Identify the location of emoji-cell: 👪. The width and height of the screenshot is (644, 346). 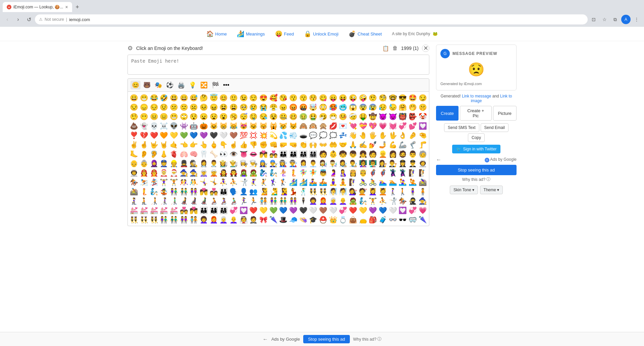
(204, 210).